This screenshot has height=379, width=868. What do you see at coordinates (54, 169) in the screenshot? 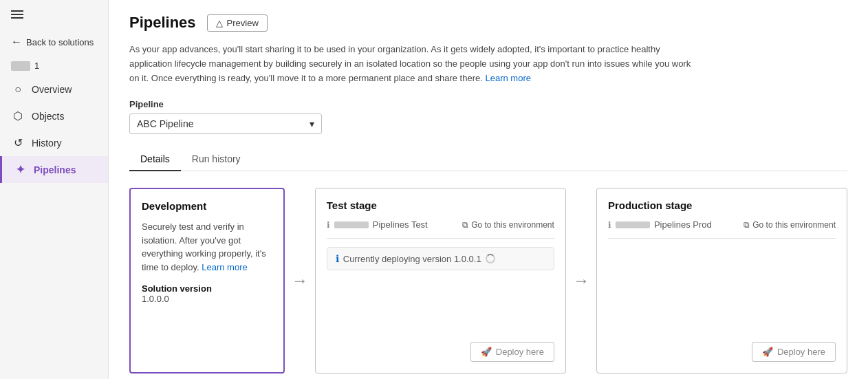
I see `sidebar-item-pipelines: ✦ Pipelines` at bounding box center [54, 169].